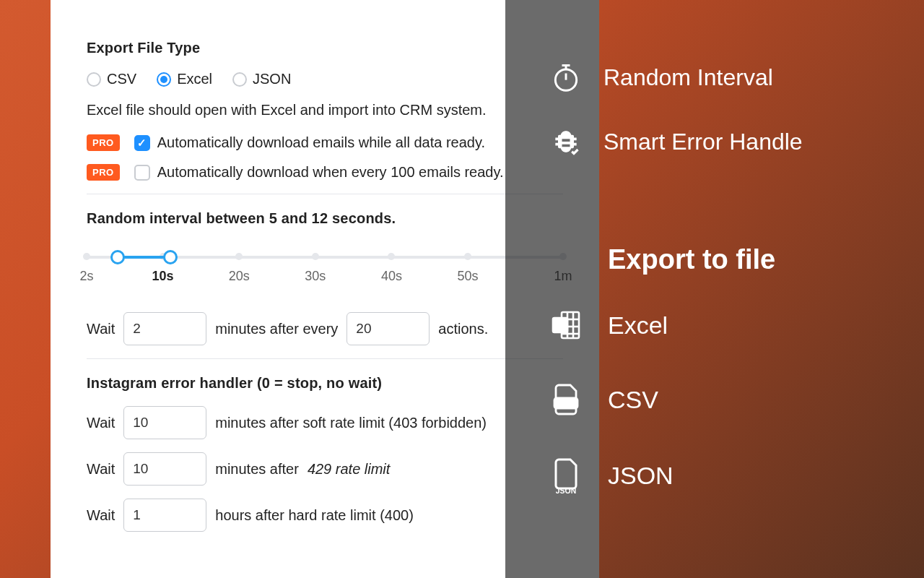 This screenshot has width=924, height=578. I want to click on radio-csv-label: CSV, so click(121, 79).